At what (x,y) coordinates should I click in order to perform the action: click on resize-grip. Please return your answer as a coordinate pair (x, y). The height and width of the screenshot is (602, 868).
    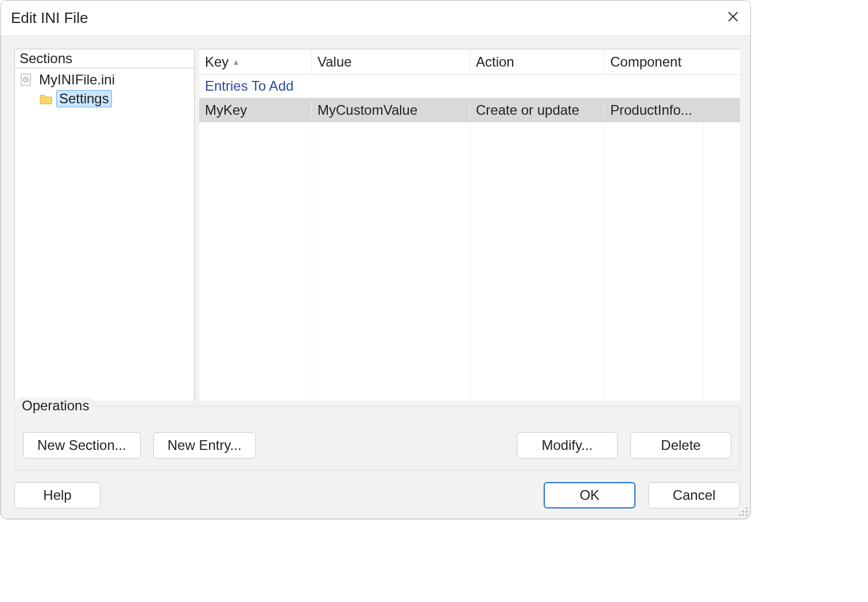
    Looking at the image, I should click on (743, 511).